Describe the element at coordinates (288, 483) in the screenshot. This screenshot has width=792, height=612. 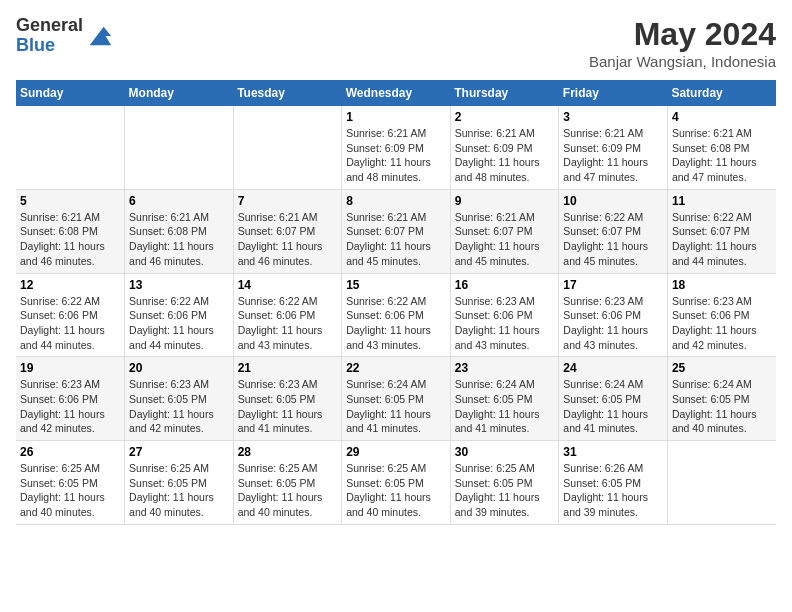
I see `calendar-cell: 28Sunrise: 6:25 AM Sunset: 6:05 PM Dayli…` at that location.